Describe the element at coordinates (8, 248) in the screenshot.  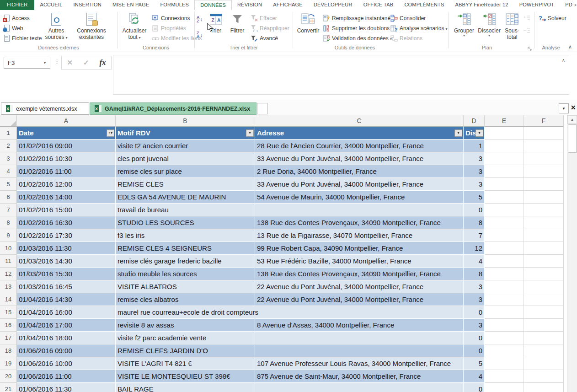
I see `row-number: 10` at that location.